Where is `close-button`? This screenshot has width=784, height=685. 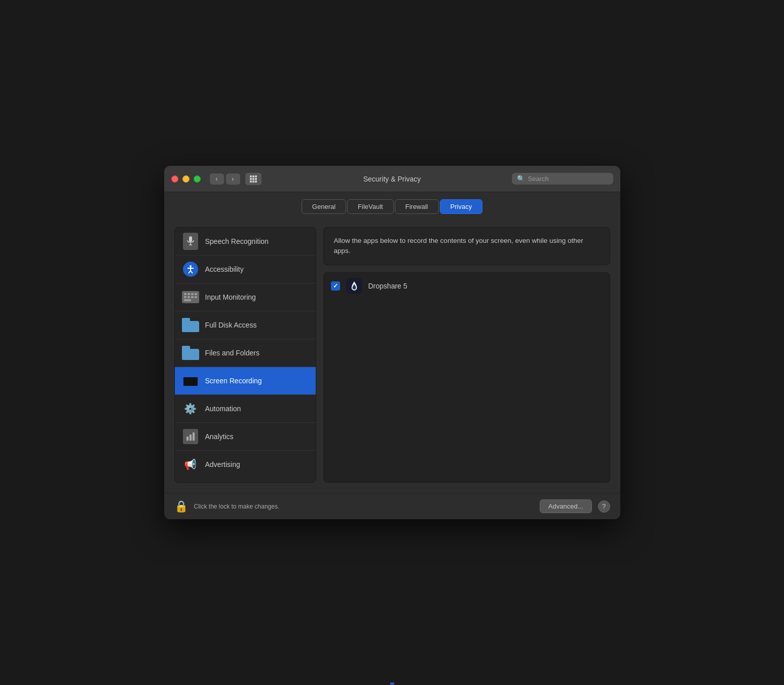 close-button is located at coordinates (175, 179).